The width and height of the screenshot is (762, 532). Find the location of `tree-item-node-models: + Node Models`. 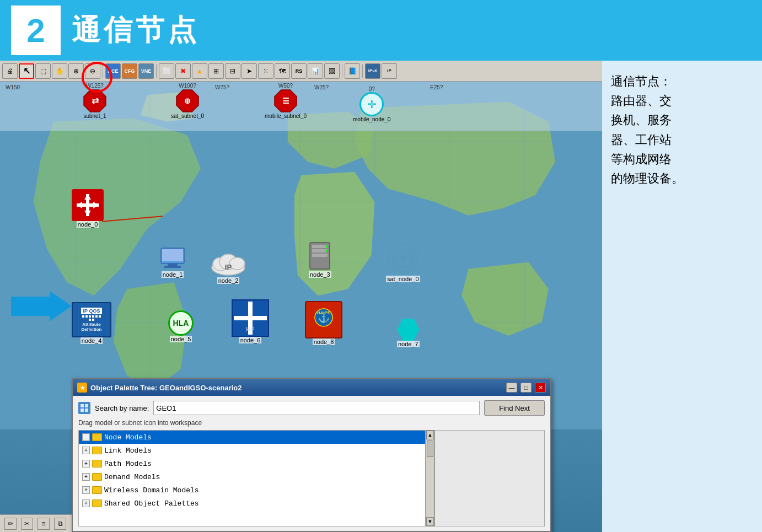

tree-item-node-models: + Node Models is located at coordinates (252, 437).